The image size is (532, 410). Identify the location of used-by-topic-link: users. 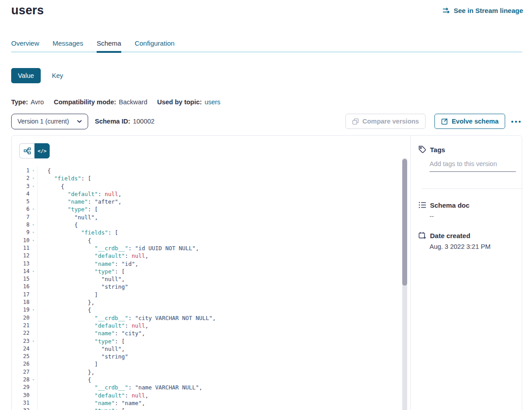
(212, 102).